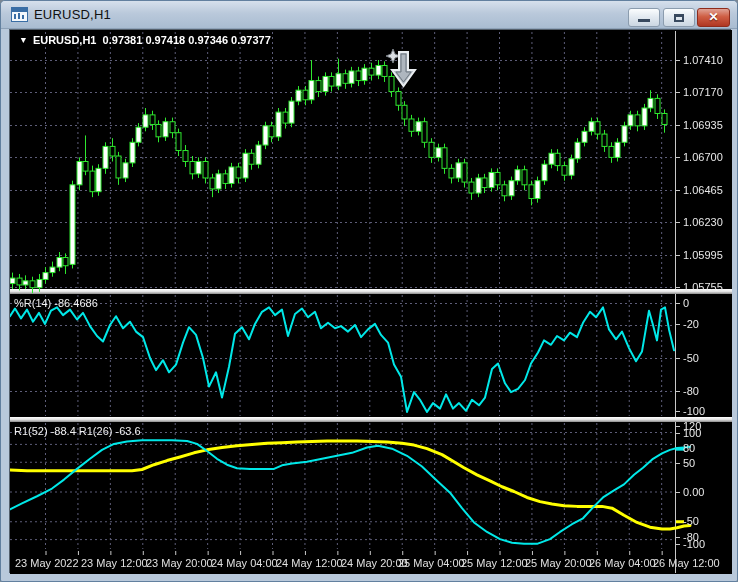 The height and width of the screenshot is (582, 738). Describe the element at coordinates (65, 40) in the screenshot. I see `chart-symbol-label: EURUSD,H1` at that location.